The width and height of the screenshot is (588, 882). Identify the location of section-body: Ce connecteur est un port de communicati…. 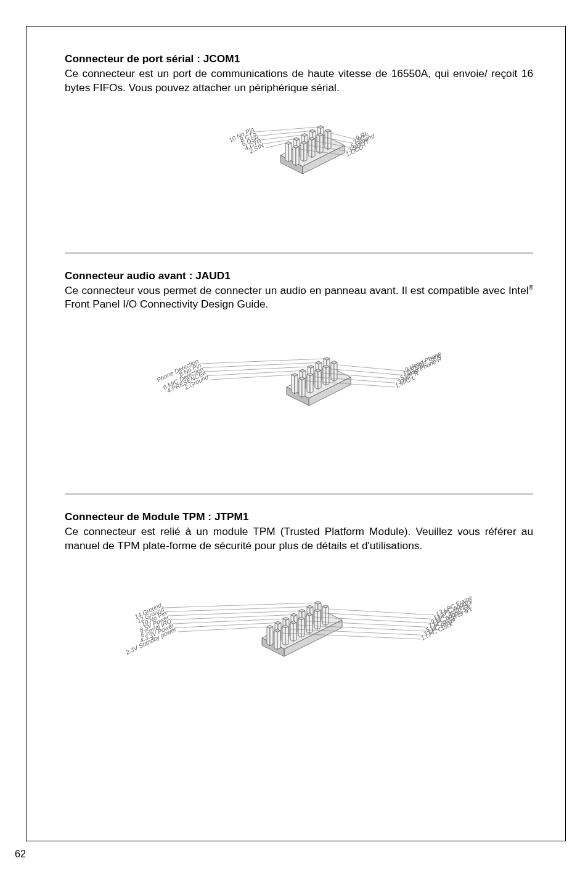
(299, 81).